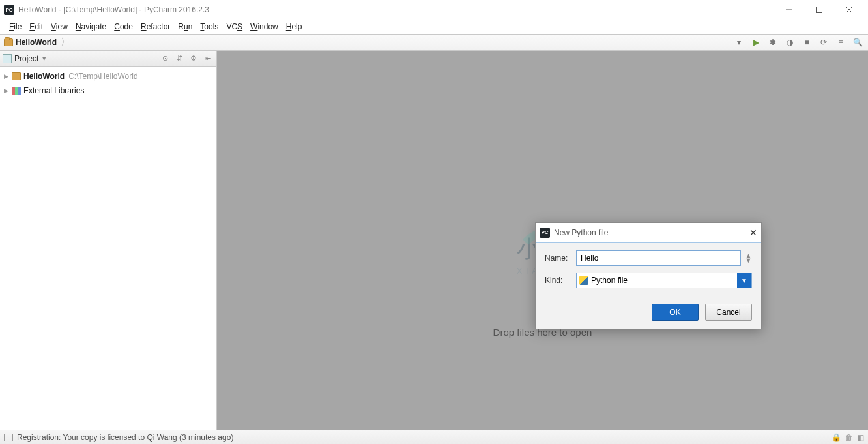 The width and height of the screenshot is (868, 444). Describe the element at coordinates (295, 27) in the screenshot. I see `menu-help: Help` at that location.